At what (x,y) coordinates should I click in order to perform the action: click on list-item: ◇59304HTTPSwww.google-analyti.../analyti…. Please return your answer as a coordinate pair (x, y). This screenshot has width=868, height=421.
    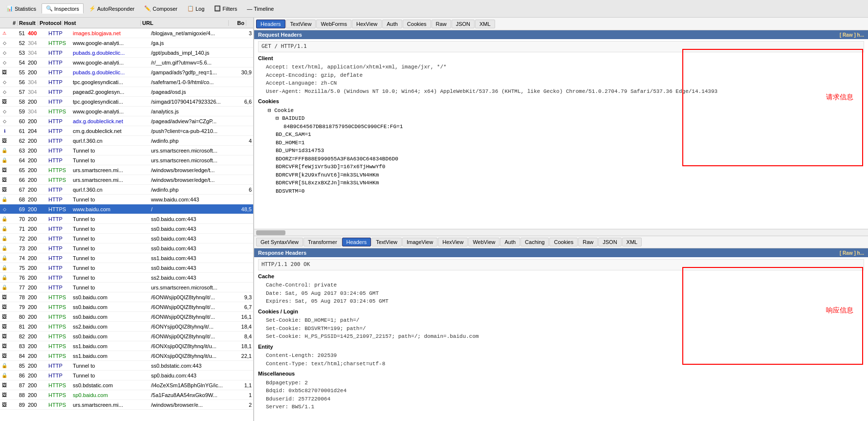
    Looking at the image, I should click on (127, 111).